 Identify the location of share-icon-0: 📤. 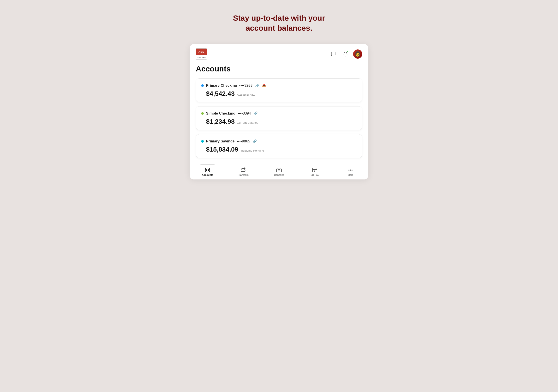
(264, 85).